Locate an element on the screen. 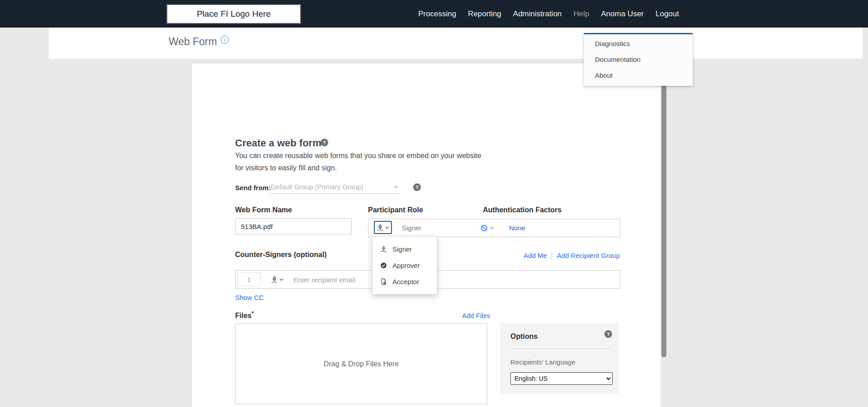 This screenshot has height=407, width=868. send-from-select: Default Group (Primary Group) is located at coordinates (335, 187).